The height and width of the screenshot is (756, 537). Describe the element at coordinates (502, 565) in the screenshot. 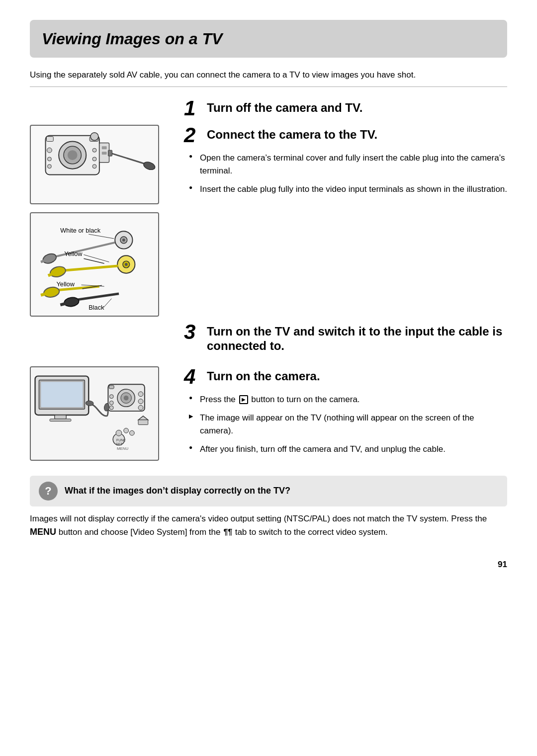

I see `page-number-text: 91` at that location.